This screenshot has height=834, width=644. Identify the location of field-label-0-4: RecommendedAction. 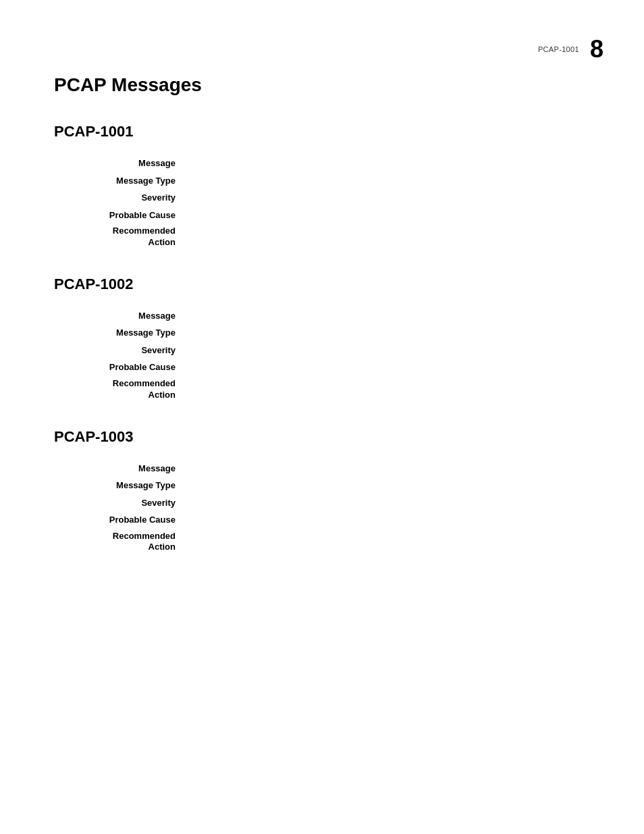
(122, 237).